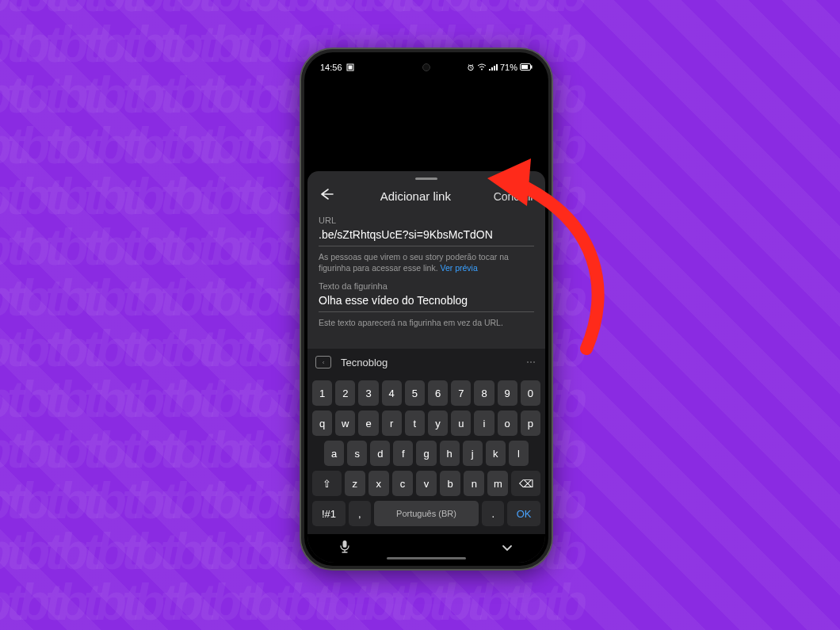 This screenshot has width=840, height=630. Describe the element at coordinates (460, 268) in the screenshot. I see `preview-link: Ver prévia` at that location.